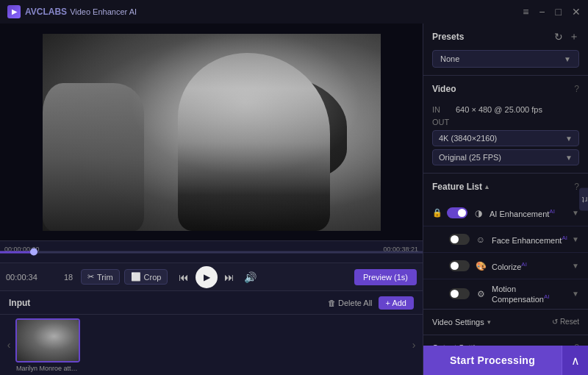 This screenshot has height=375, width=588. Describe the element at coordinates (396, 303) in the screenshot. I see `add-button: + Add` at that location.